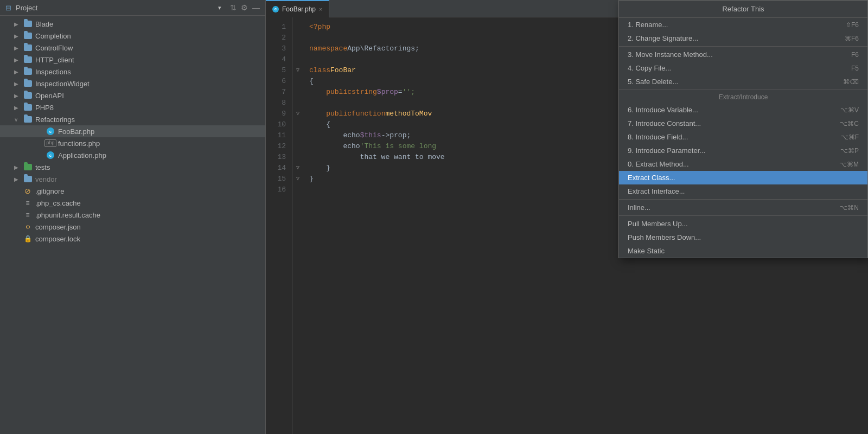 The height and width of the screenshot is (434, 868). I want to click on sidebar-item-label: Refactorings, so click(55, 119).